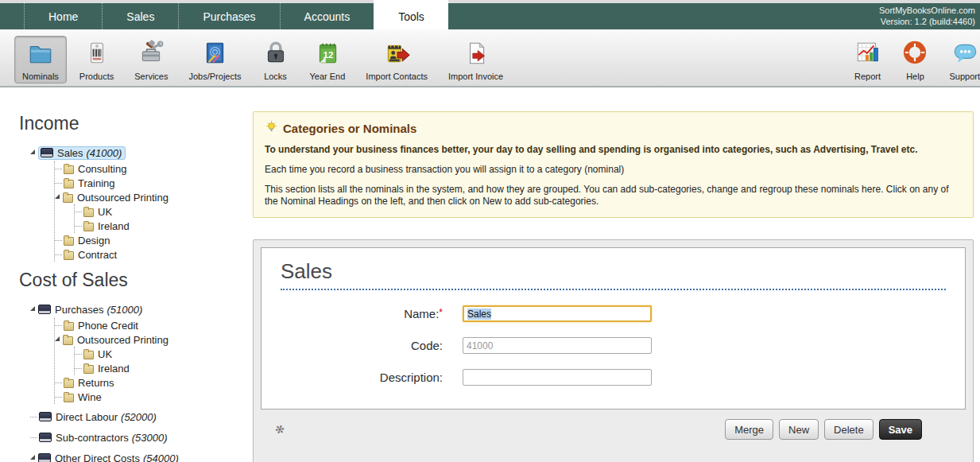  Describe the element at coordinates (557, 345) in the screenshot. I see `code-input` at that location.